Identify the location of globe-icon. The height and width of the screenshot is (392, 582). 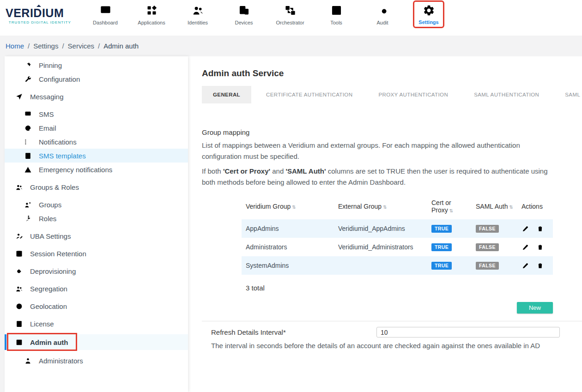
(19, 307).